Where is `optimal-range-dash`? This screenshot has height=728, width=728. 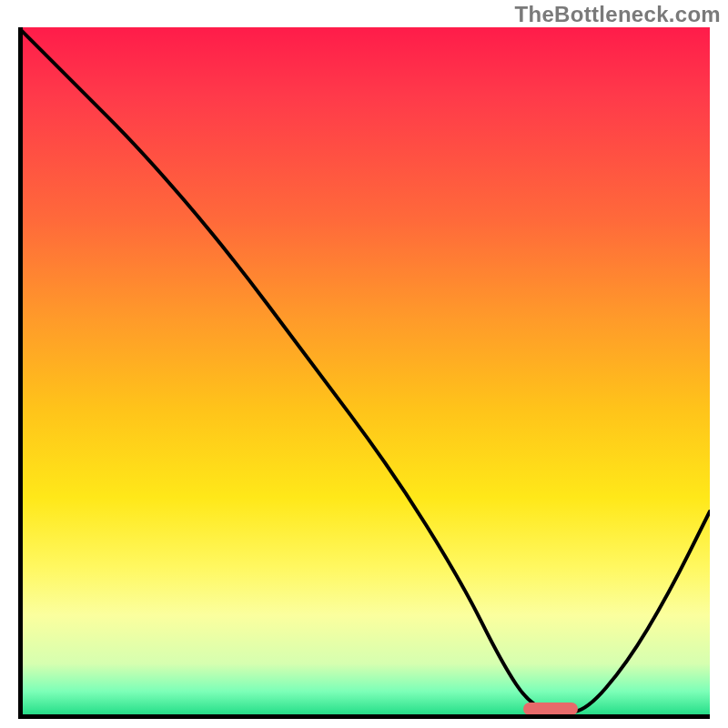
optimal-range-dash is located at coordinates (551, 709).